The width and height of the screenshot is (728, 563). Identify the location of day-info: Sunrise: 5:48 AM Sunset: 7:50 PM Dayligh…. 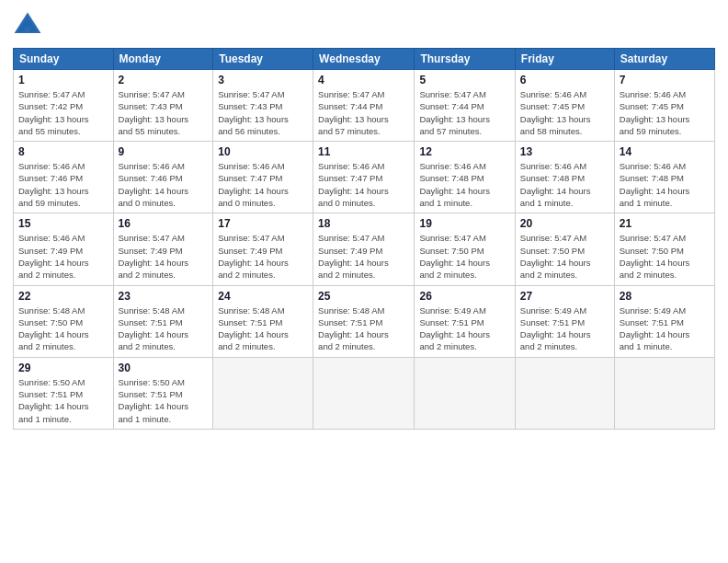
(63, 329).